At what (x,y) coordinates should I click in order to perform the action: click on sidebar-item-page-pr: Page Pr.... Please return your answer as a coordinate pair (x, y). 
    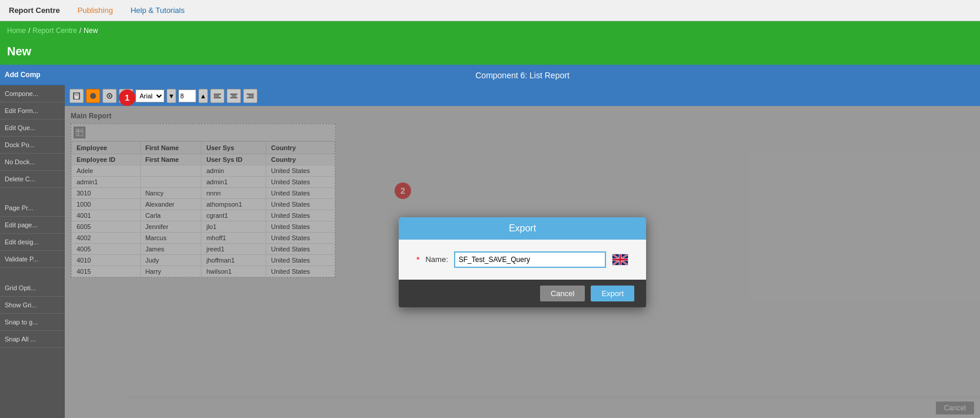
    Looking at the image, I should click on (32, 208).